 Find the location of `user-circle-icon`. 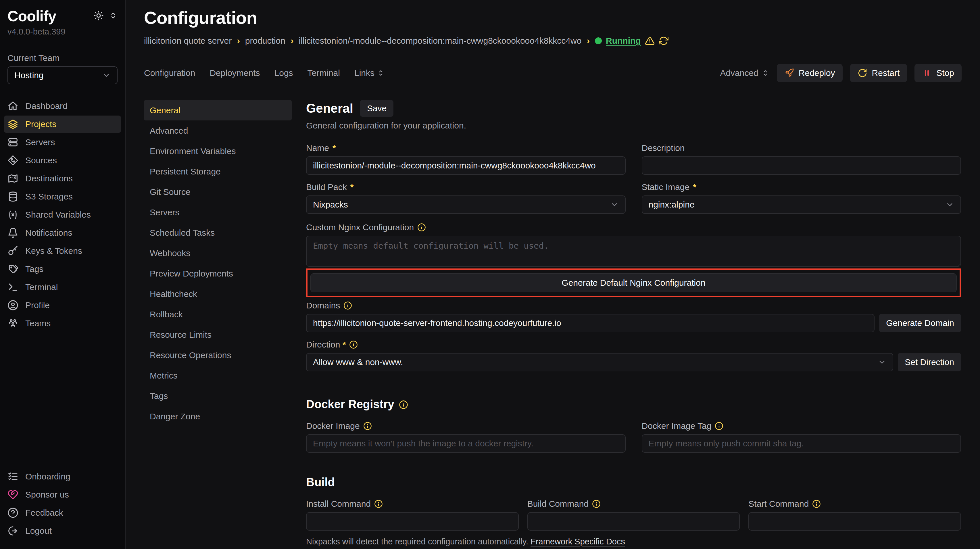

user-circle-icon is located at coordinates (13, 305).